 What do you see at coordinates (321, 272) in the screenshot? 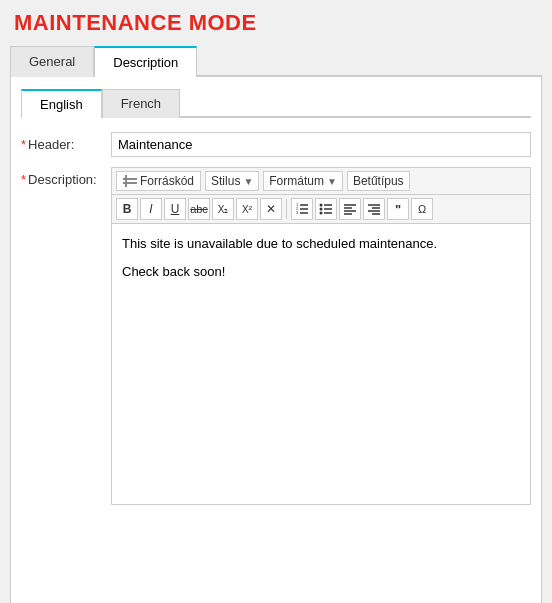
I see `editor-line-2: Check back soon!` at bounding box center [321, 272].